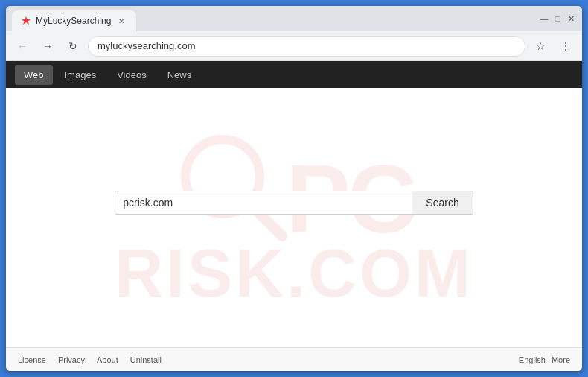 This screenshot has width=588, height=377. What do you see at coordinates (294, 46) in the screenshot?
I see `toolbar: ← → ↻ ☆ ⋮` at bounding box center [294, 46].